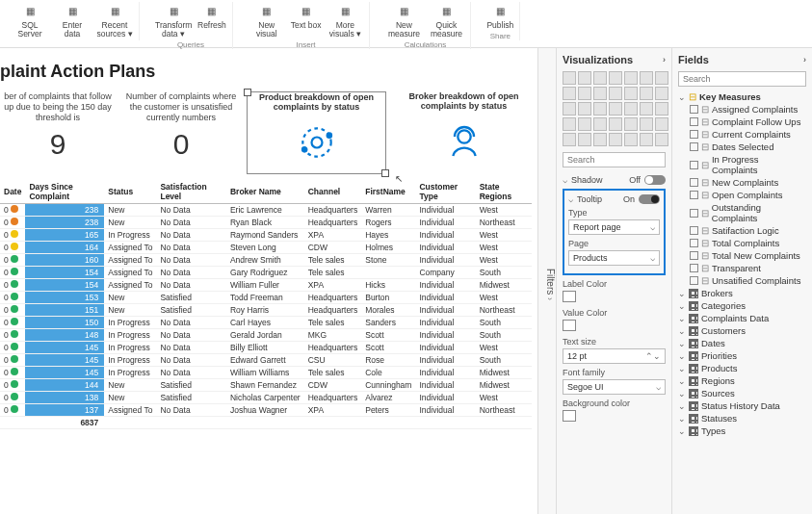 The image size is (812, 514). I want to click on field-item: ⊟ In Progress Complaints, so click(742, 165).